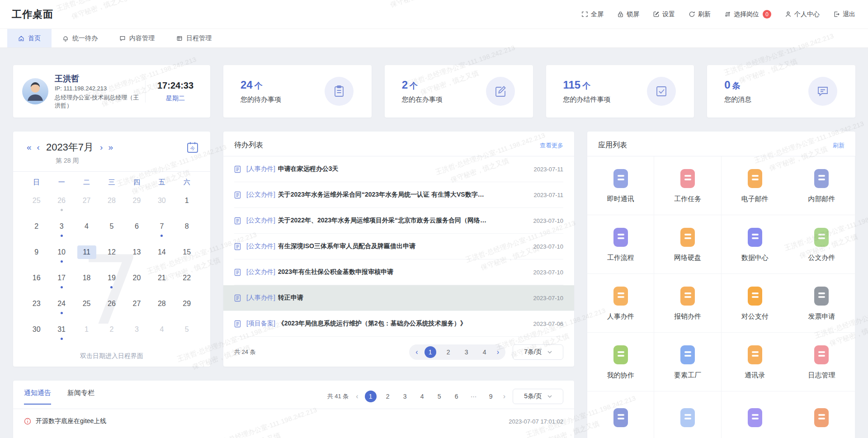  Describe the element at coordinates (137, 38) in the screenshot. I see `tab-content-management: 内容管理` at that location.